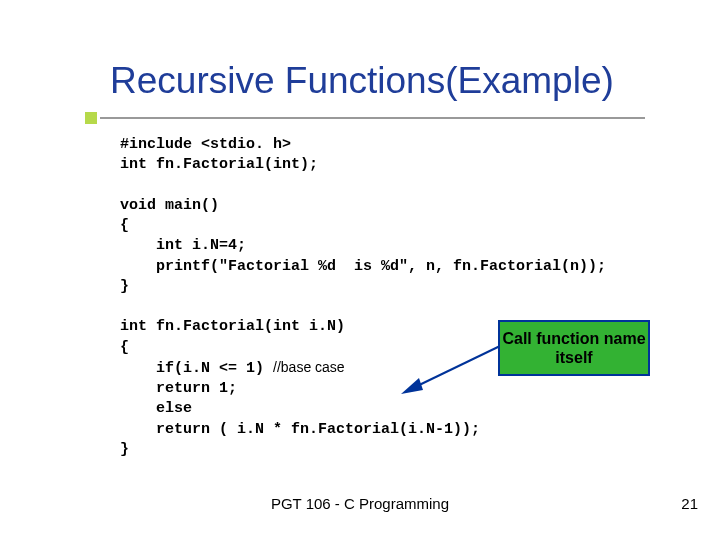 Image resolution: width=720 pixels, height=540 pixels. What do you see at coordinates (362, 81) in the screenshot?
I see `slide-title: Recursive Functions(Example)` at bounding box center [362, 81].